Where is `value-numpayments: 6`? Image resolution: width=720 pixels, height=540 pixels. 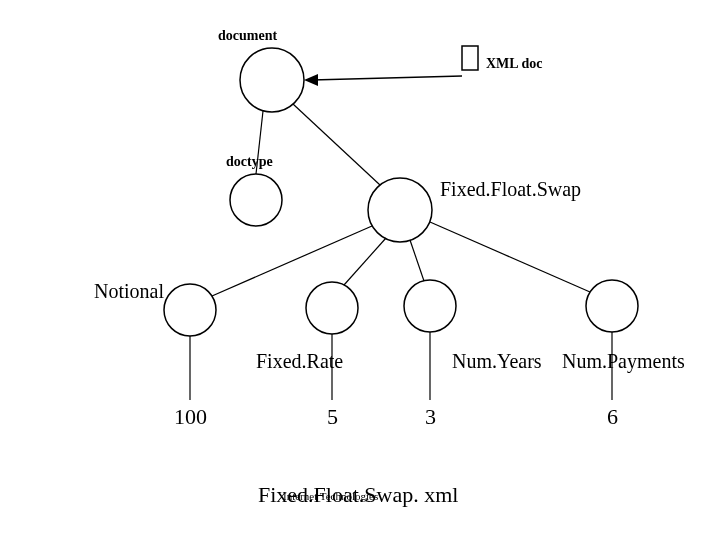 value-numpayments: 6 is located at coordinates (612, 417).